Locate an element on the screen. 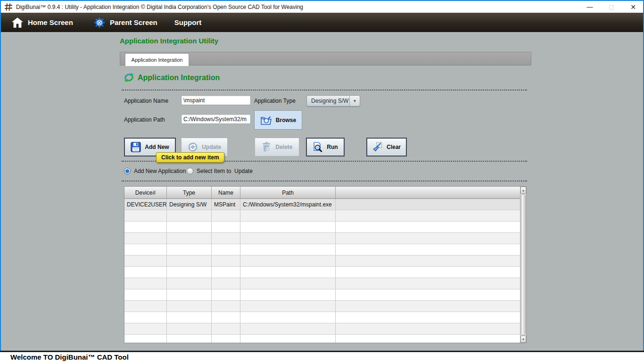 The width and height of the screenshot is (644, 362). clear-button: Clear is located at coordinates (387, 147).